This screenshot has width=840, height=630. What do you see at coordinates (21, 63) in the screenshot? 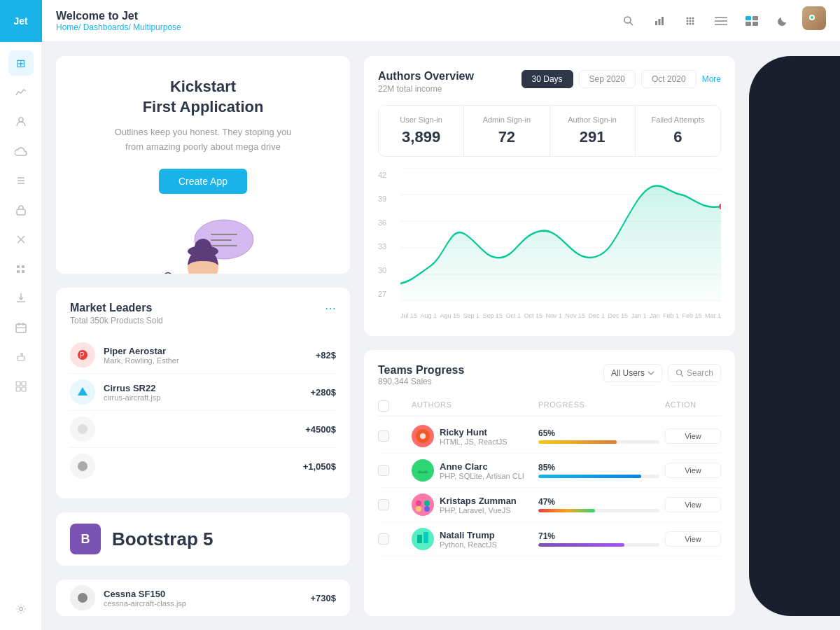
I see `sidebar-item-grid: ⊞` at bounding box center [21, 63].